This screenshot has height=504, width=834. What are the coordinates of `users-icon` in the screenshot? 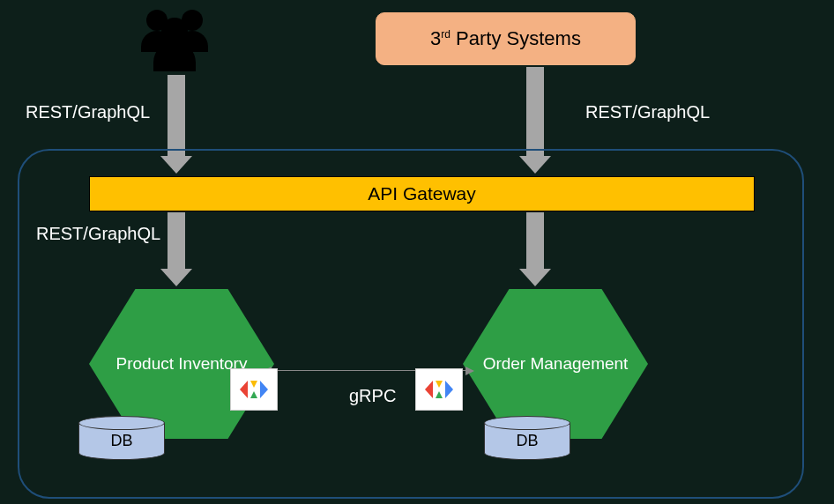 It's located at (175, 39).